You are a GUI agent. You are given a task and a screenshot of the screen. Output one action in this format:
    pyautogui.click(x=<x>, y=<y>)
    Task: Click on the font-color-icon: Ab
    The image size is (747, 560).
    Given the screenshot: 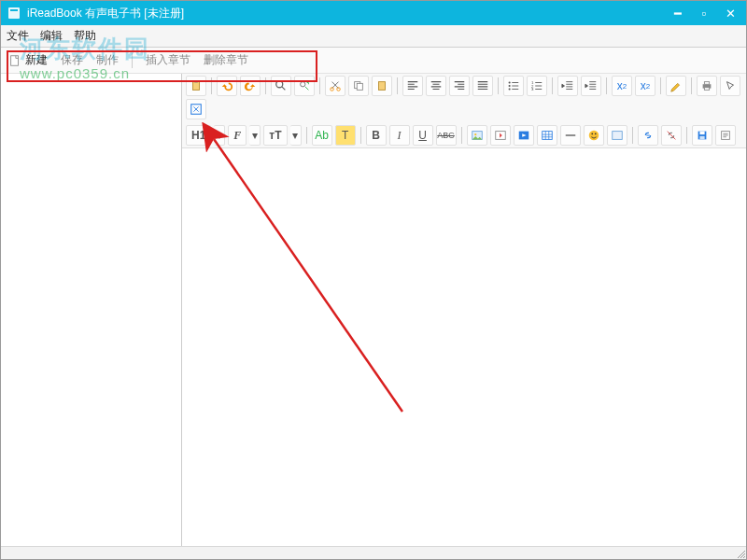 What is the action you would take?
    pyautogui.click(x=322, y=135)
    